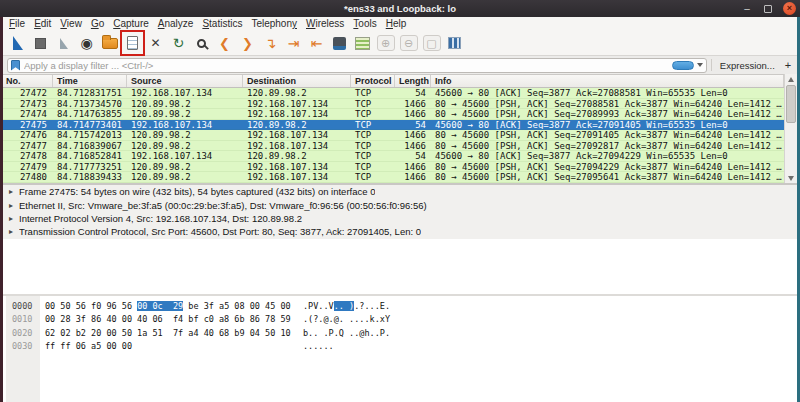  What do you see at coordinates (18, 43) in the screenshot?
I see `capture-start-button` at bounding box center [18, 43].